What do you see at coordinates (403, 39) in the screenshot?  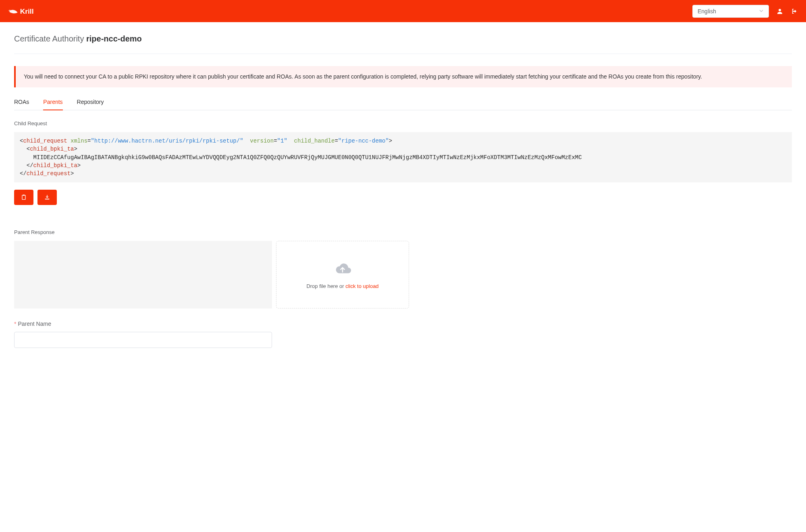 I see `page-title: Certificate Authority ripe-ncc-demo` at bounding box center [403, 39].